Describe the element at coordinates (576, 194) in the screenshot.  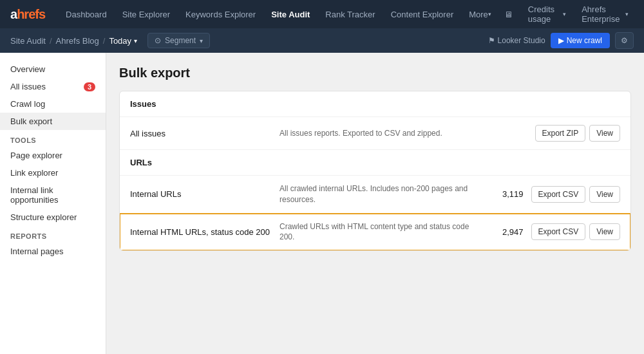
I see `row-actions-internal-urls: Export CSV View` at that location.